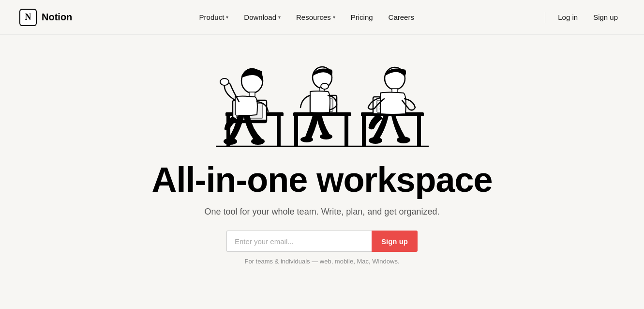 The width and height of the screenshot is (644, 309). I want to click on nav-item-careers: Careers, so click(402, 17).